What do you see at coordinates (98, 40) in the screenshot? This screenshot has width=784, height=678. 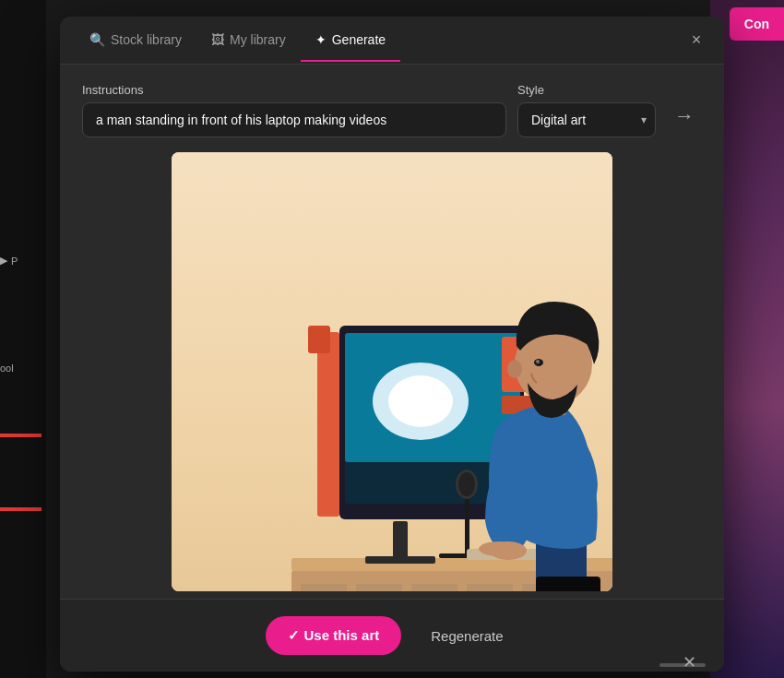 I see `search-icon: 🔍` at bounding box center [98, 40].